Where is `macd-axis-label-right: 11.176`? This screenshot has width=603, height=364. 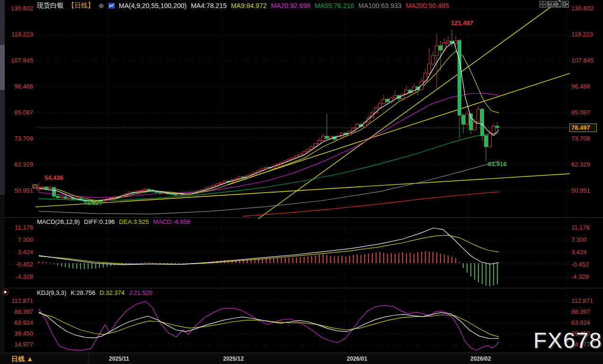
macd-axis-label-right: 11.176 is located at coordinates (581, 228).